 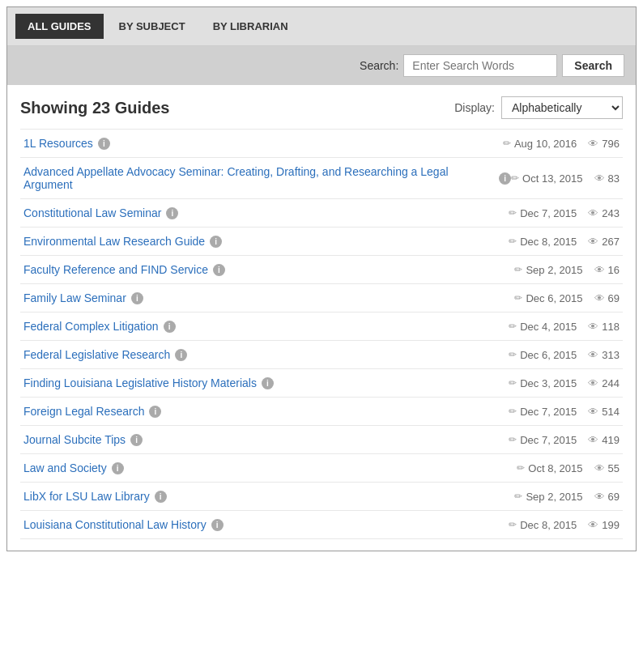 I want to click on tab-by-subject: BY SUBJECT, so click(x=152, y=26).